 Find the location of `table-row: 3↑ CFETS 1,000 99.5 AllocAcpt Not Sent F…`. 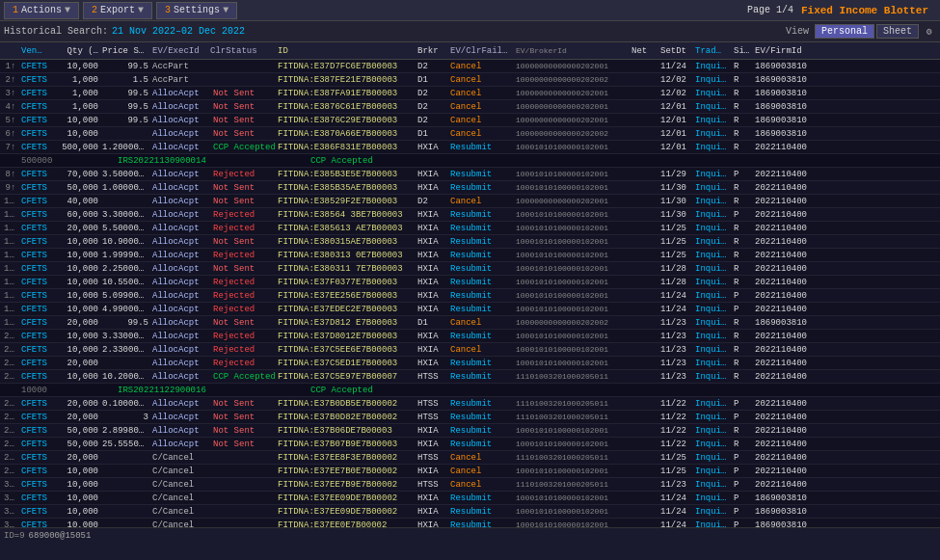

table-row: 3↑ CFETS 1,000 99.5 AllocAcpt Not Sent F… is located at coordinates (470, 93).